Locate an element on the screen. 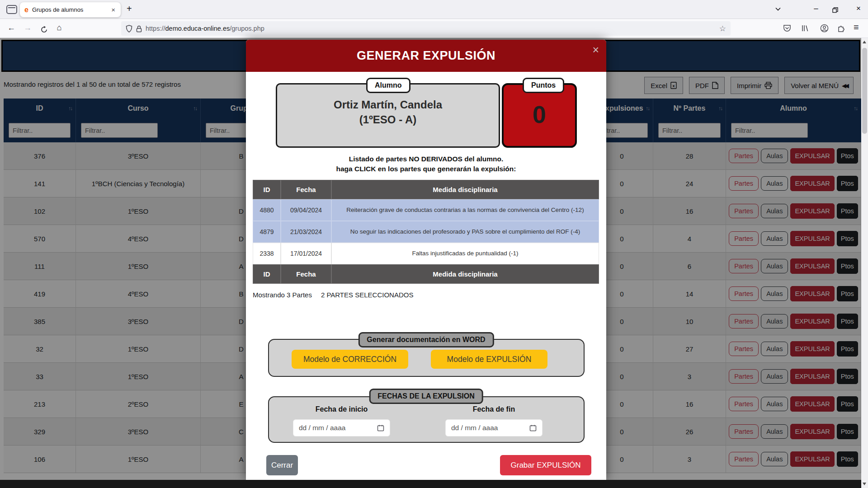  parte-cell: Reiteración grave de conductas contraria… is located at coordinates (465, 210).